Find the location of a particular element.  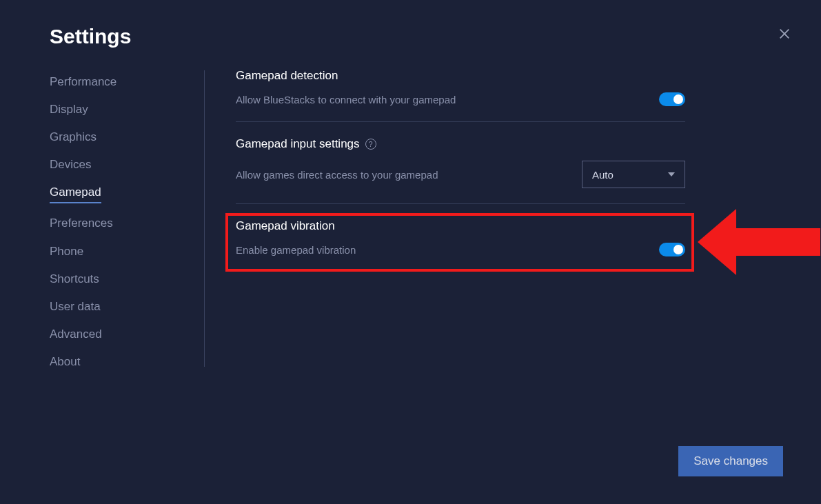

vertical-divider is located at coordinates (204, 219).